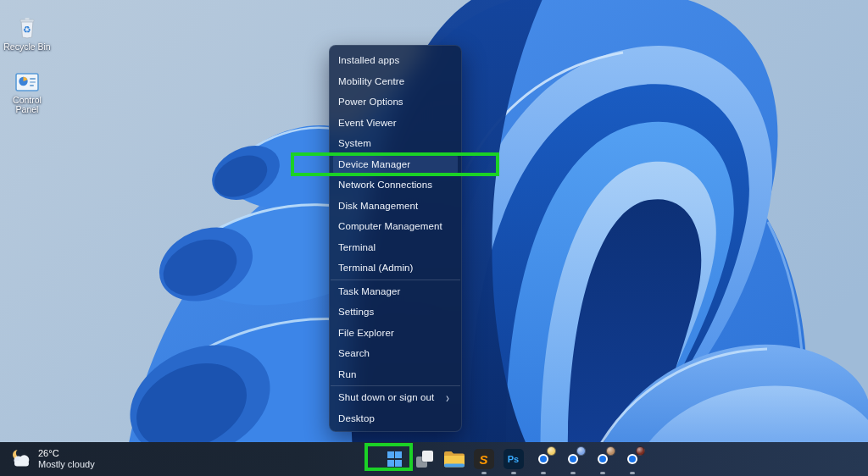 The width and height of the screenshot is (868, 476). What do you see at coordinates (454, 459) in the screenshot?
I see `taskbar-button-file-explorer` at bounding box center [454, 459].